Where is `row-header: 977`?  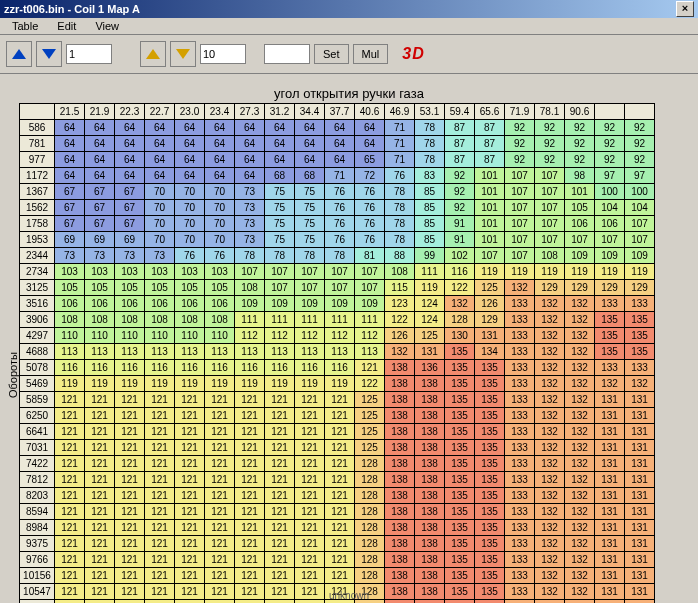 row-header: 977 is located at coordinates (38, 160).